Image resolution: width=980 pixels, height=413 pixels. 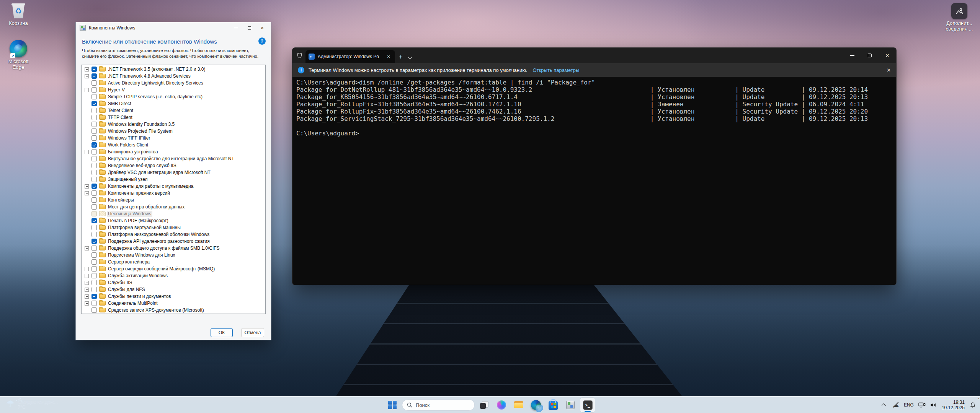 What do you see at coordinates (174, 124) in the screenshot?
I see `feature-item: Windows Identity Foundation 3.5` at bounding box center [174, 124].